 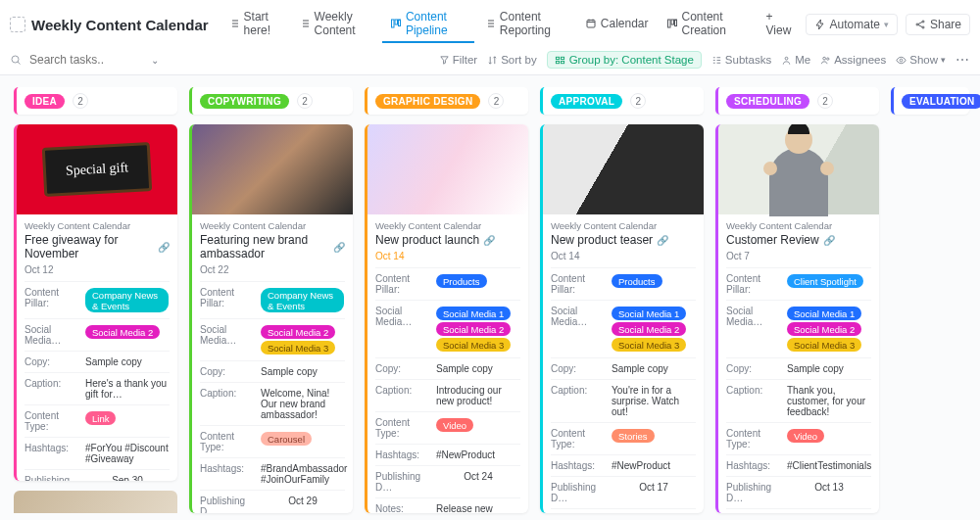 I want to click on lbl-hash: Hashtags:, so click(x=404, y=454).